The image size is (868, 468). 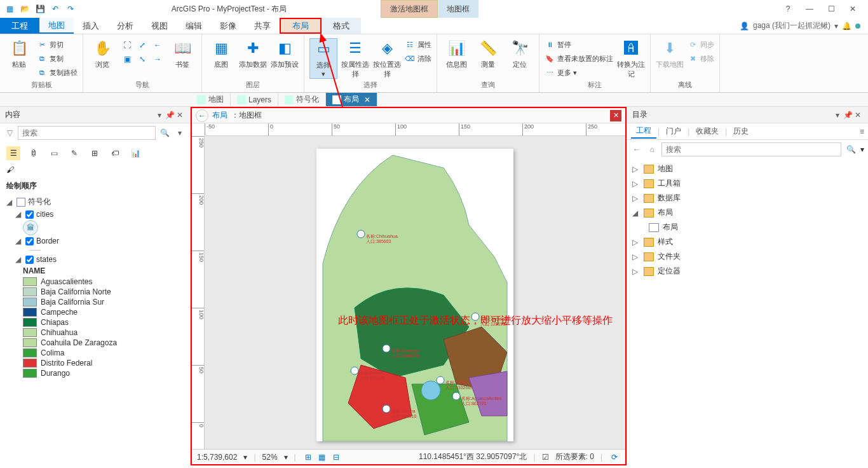 I want to click on catalog-node-maps: ▷地图, so click(x=747, y=169).